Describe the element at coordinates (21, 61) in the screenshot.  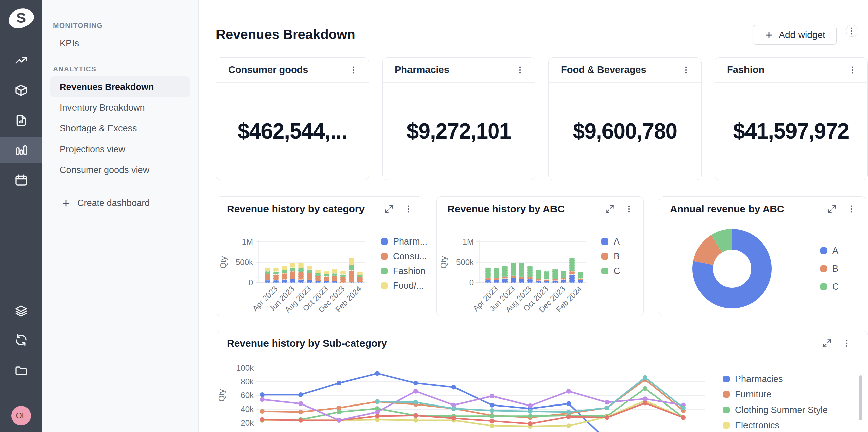
I see `sidebar-item-trend` at that location.